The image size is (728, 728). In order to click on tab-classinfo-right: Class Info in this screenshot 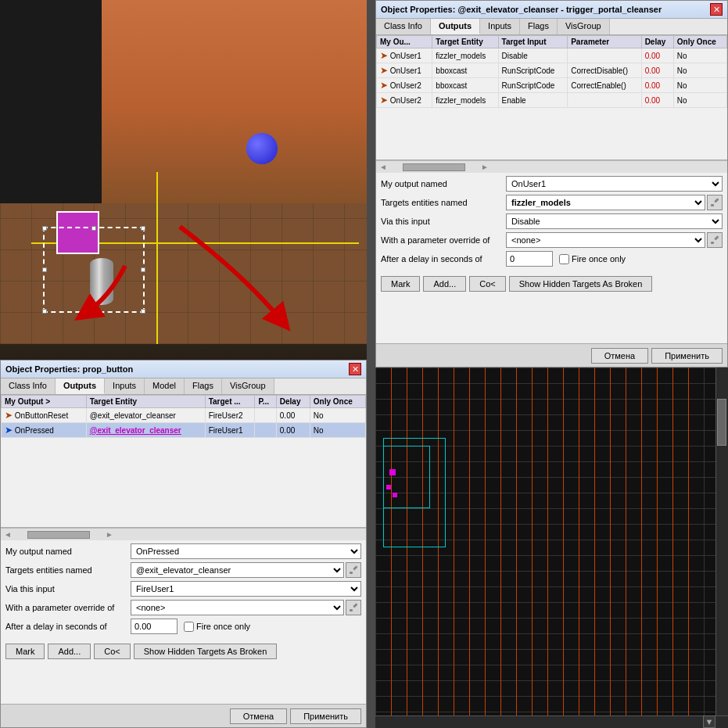, I will do `click(403, 27)`.